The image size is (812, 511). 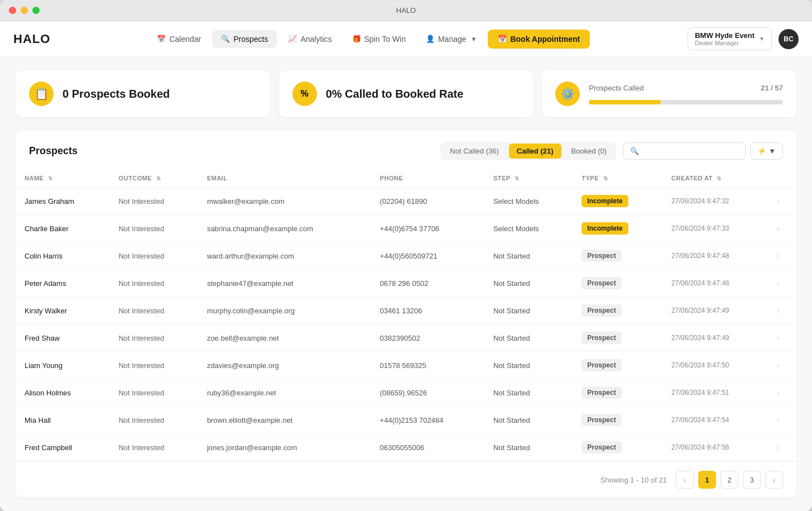 I want to click on nav-prospects: 🔍 Prospects, so click(x=244, y=39).